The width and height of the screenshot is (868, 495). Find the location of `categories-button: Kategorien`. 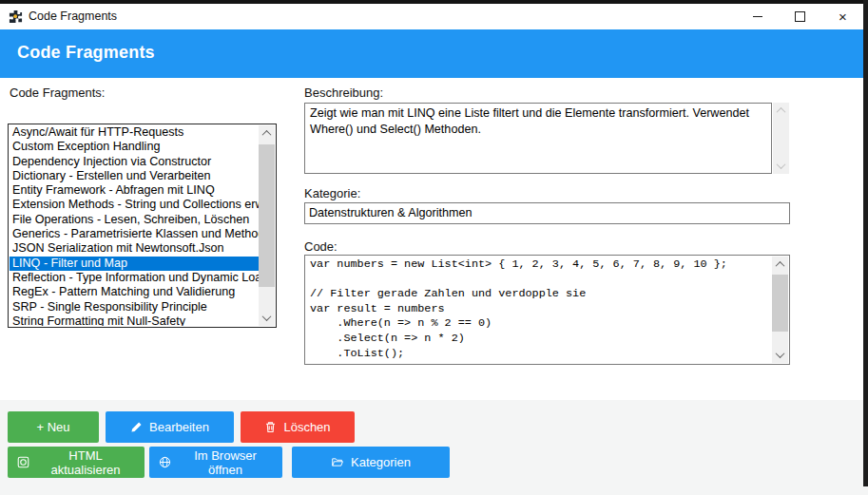

categories-button: Kategorien is located at coordinates (371, 462).